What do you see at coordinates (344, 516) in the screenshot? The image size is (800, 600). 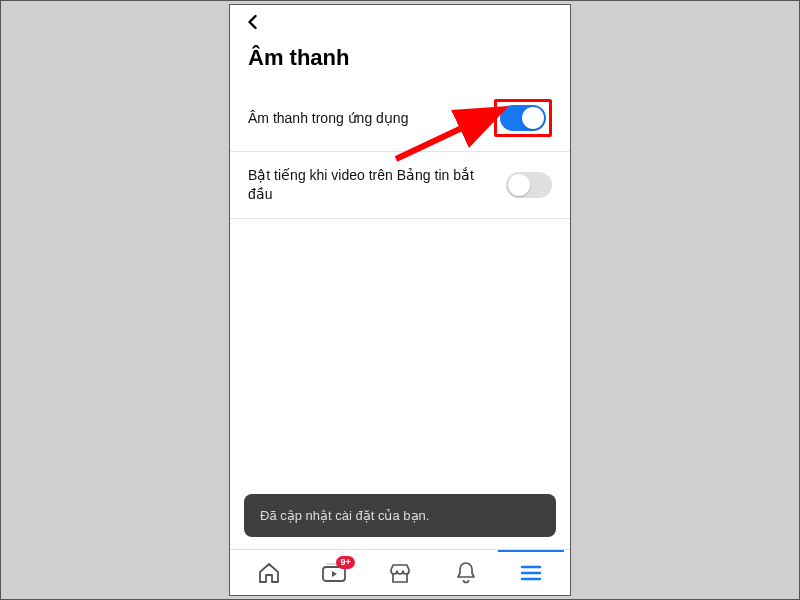 I see `toast-message: Đã cập nhật cài đặt của bạn.` at bounding box center [344, 516].